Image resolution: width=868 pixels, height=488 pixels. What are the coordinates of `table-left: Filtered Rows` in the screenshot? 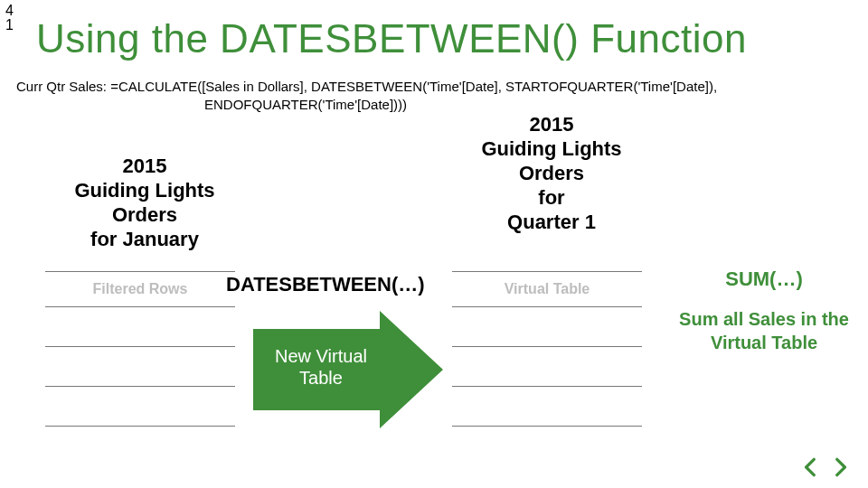 It's located at (140, 349).